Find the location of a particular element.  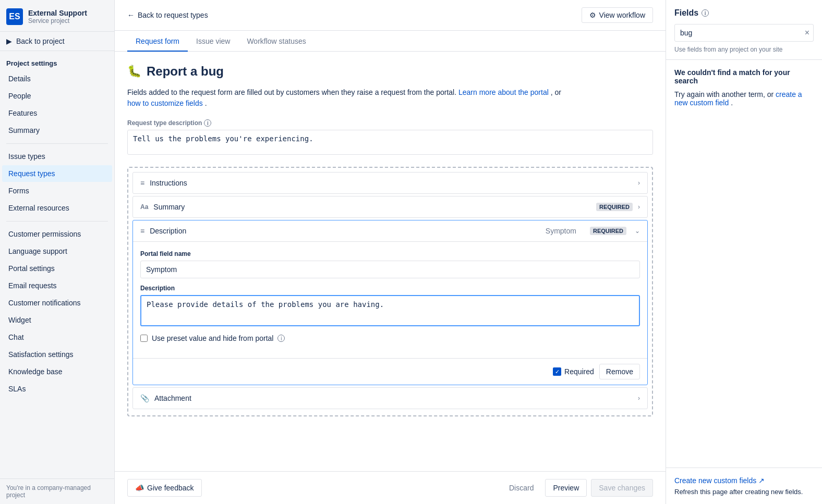

required-checkbox: ✓ is located at coordinates (557, 372).